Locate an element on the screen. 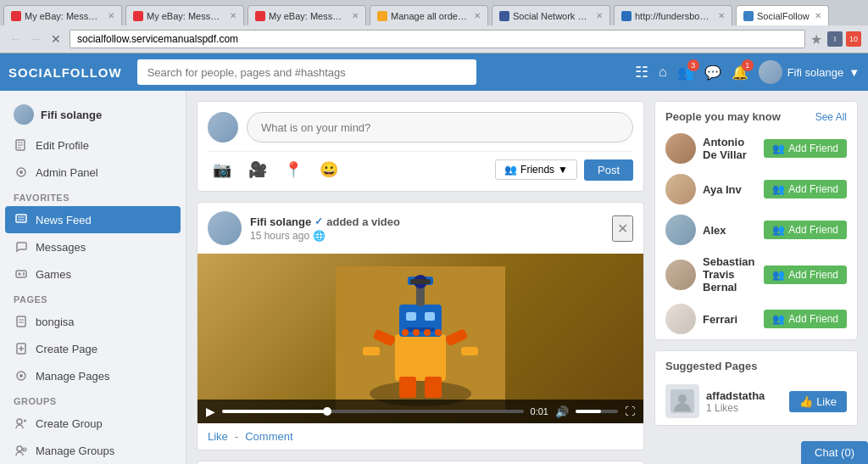 This screenshot has height=464, width=868. play-button: ▶ is located at coordinates (210, 411).